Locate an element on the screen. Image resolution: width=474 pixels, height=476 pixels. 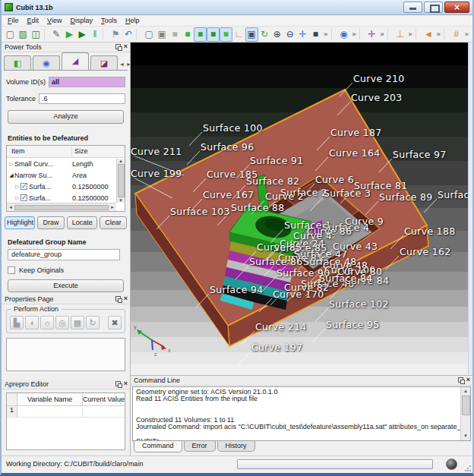
tolerance-input: .6 is located at coordinates (82, 99).